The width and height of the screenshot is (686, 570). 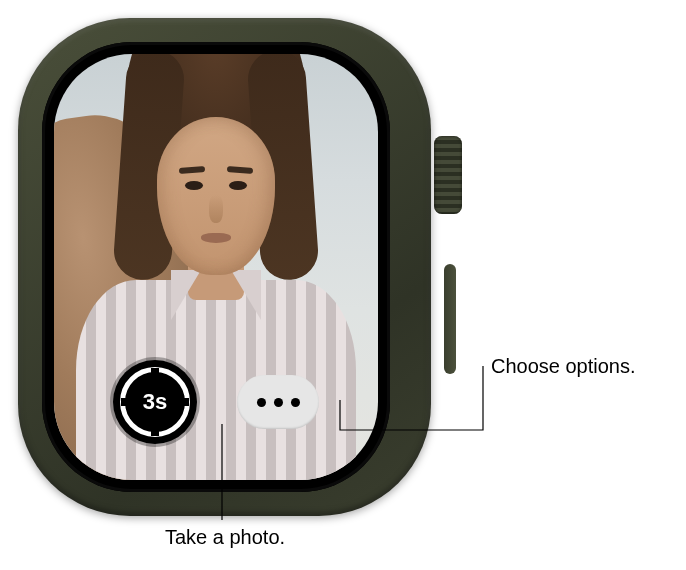 I want to click on camera-controls: 3s, so click(x=216, y=402).